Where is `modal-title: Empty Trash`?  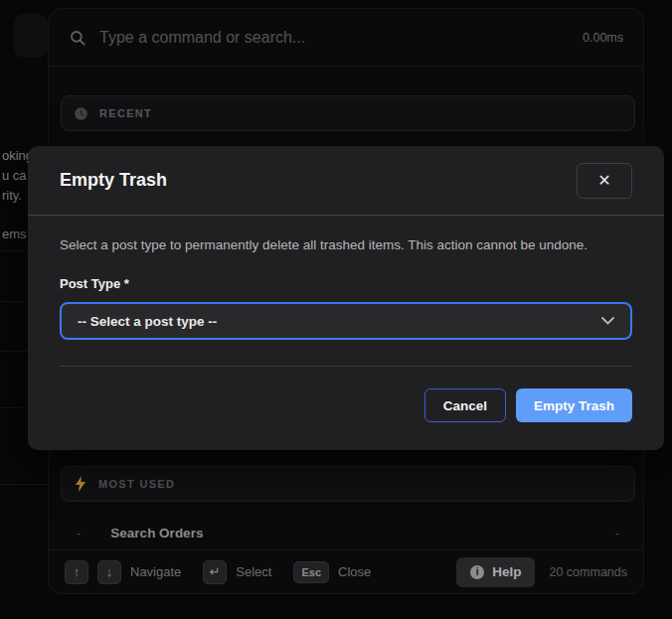
modal-title: Empty Trash is located at coordinates (113, 181).